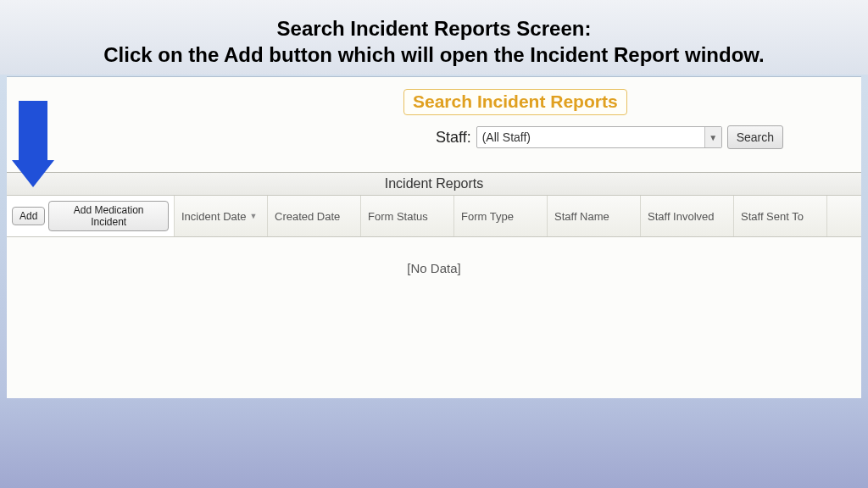 The image size is (868, 488). What do you see at coordinates (594, 216) in the screenshot?
I see `col-staff-name: Staff Name` at bounding box center [594, 216].